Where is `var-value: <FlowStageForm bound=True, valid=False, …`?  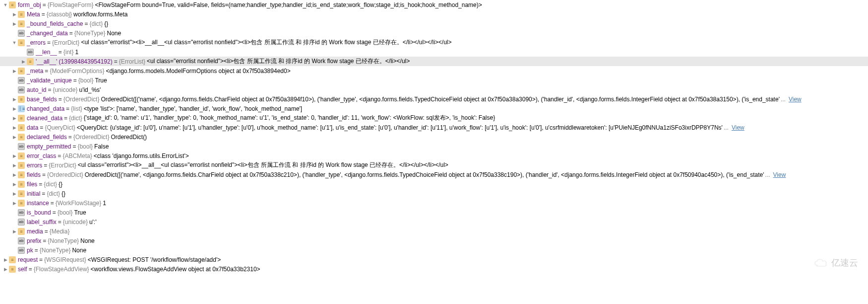 var-value: <FlowStageForm bound=True, valid=False, … is located at coordinates (288, 5).